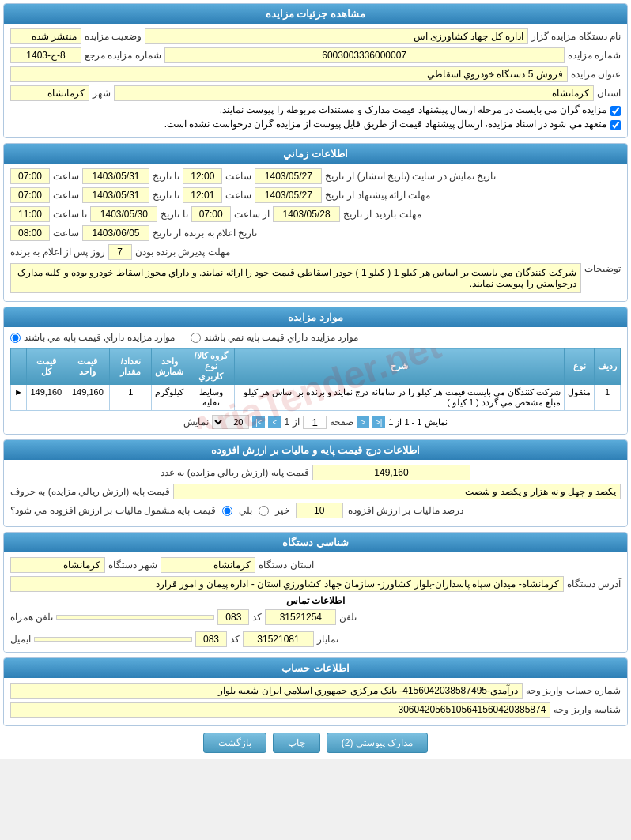 Image resolution: width=631 pixels, height=840 pixels. I want to click on per-page-select: 20 50 100, so click(231, 422).